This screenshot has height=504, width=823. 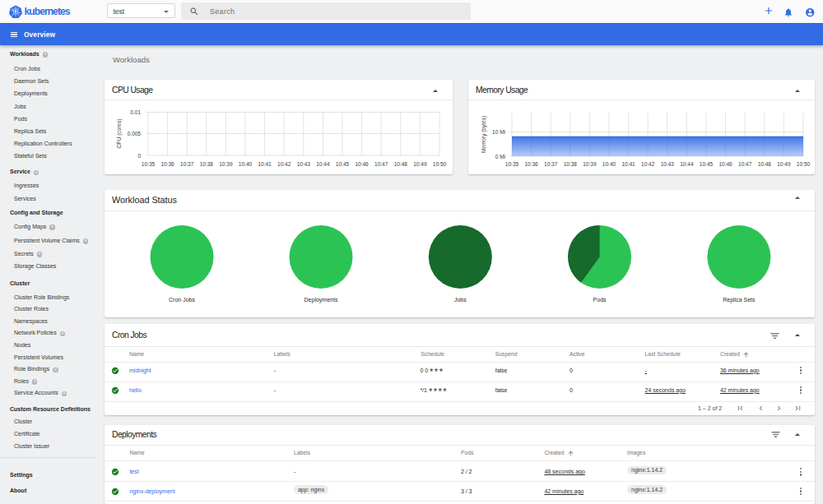 I want to click on svg-text: Replica Sets, so click(x=739, y=300).